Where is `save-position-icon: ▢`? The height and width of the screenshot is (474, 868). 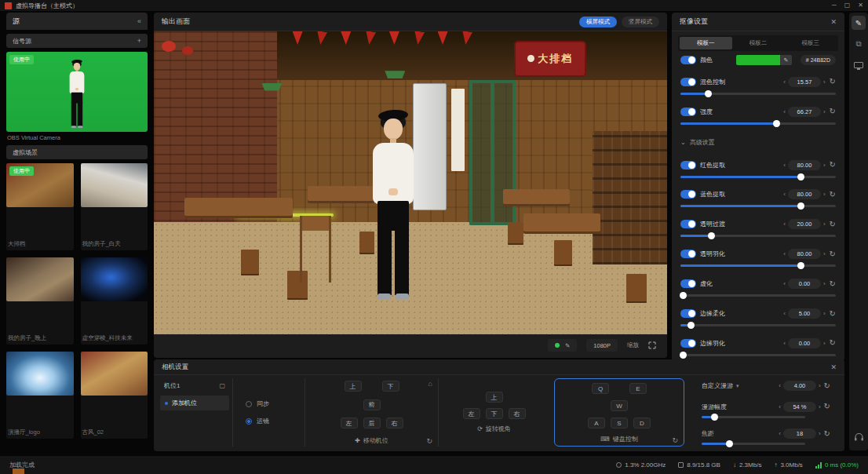 save-position-icon: ▢ is located at coordinates (222, 386).